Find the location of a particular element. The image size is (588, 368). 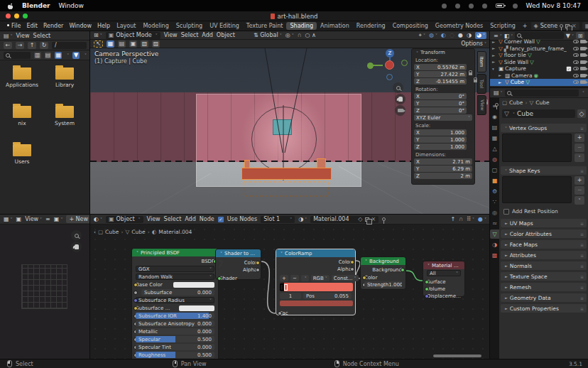

outliner-row: ►▽Corner Wall▽ is located at coordinates (539, 42).